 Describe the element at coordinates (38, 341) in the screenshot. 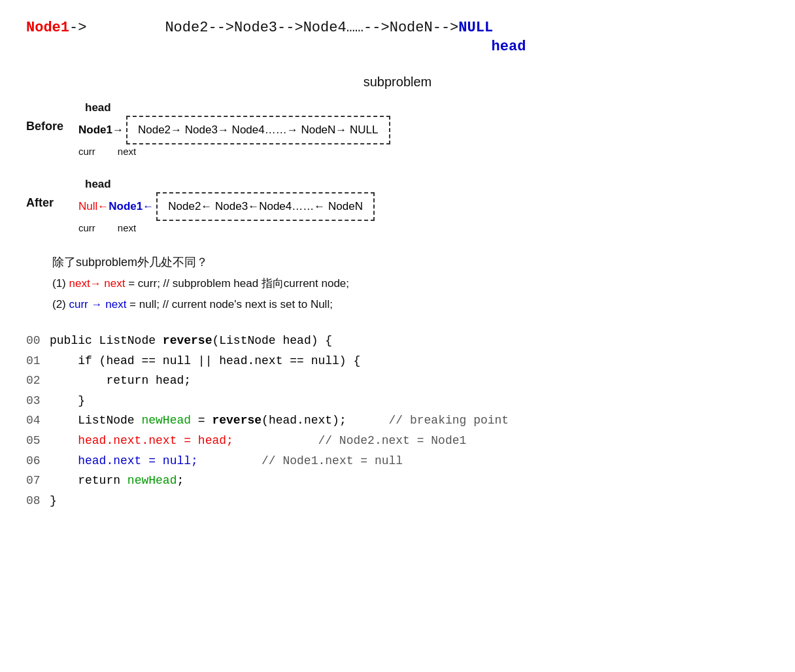

I see `line-num-00: 00` at that location.